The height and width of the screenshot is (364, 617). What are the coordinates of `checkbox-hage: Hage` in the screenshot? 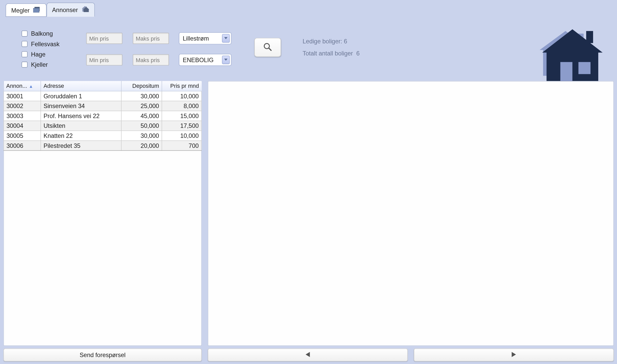 It's located at (54, 54).